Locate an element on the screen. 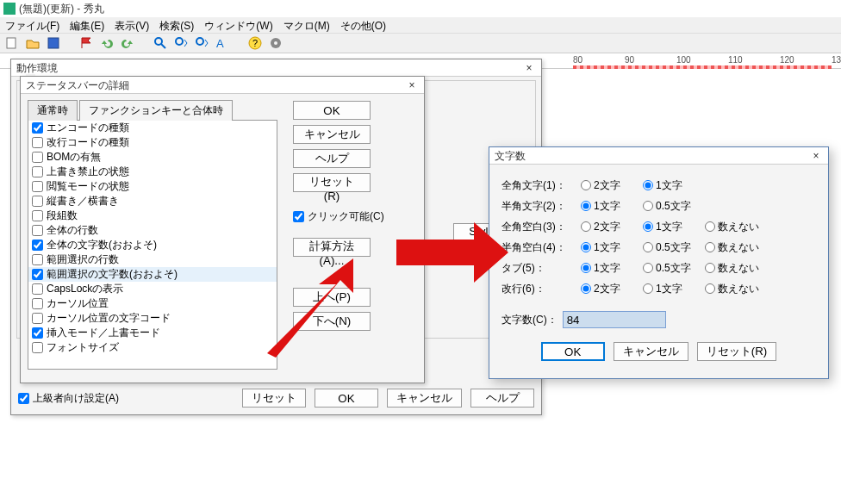  cc-ok-button: OK is located at coordinates (573, 352).